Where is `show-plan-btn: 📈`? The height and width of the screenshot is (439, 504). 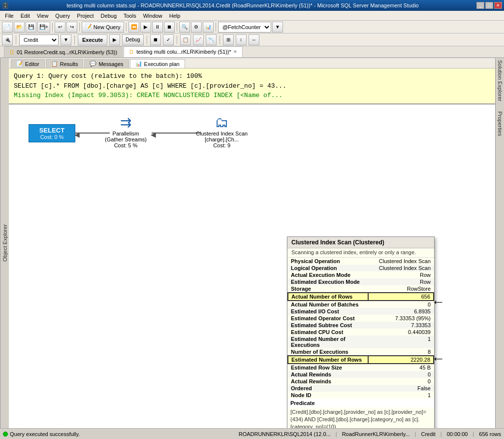 show-plan-btn: 📈 is located at coordinates (198, 40).